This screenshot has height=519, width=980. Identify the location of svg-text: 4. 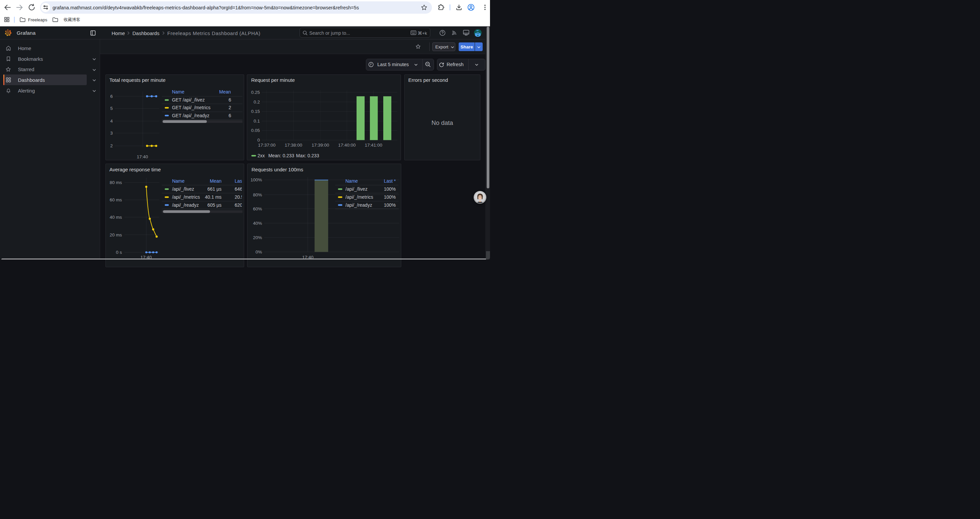
(112, 121).